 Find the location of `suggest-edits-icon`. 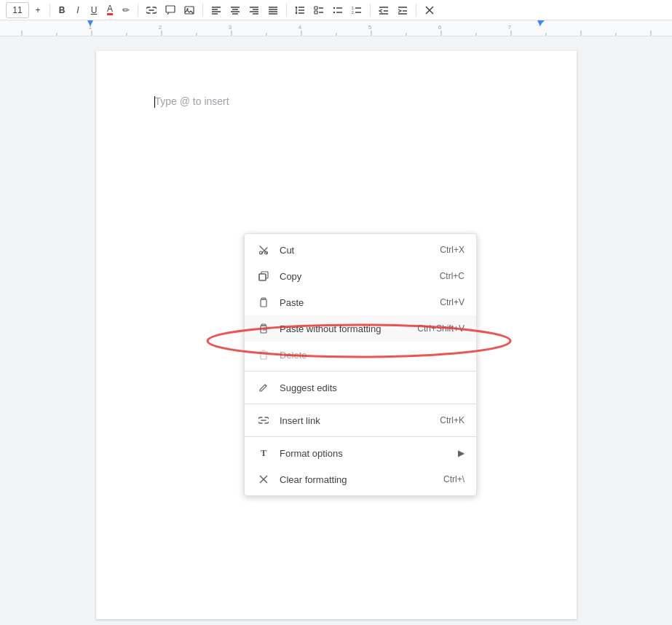

suggest-edits-icon is located at coordinates (264, 388).